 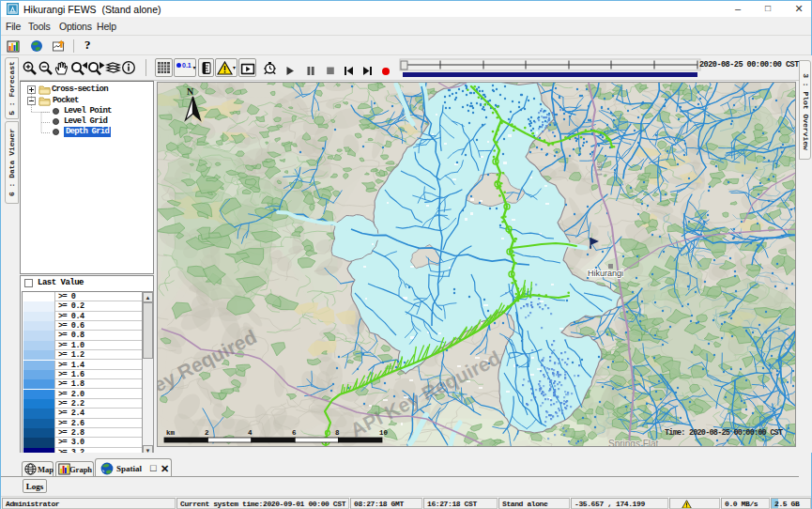 What do you see at coordinates (191, 92) in the screenshot?
I see `svg-text: N` at bounding box center [191, 92].